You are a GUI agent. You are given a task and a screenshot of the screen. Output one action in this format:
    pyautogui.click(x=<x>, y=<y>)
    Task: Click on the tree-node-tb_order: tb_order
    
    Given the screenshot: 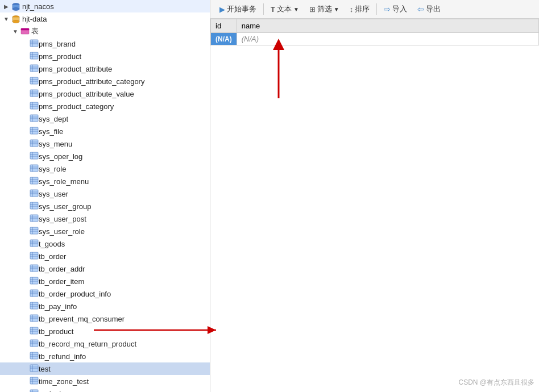 What is the action you would take?
    pyautogui.click(x=105, y=256)
    